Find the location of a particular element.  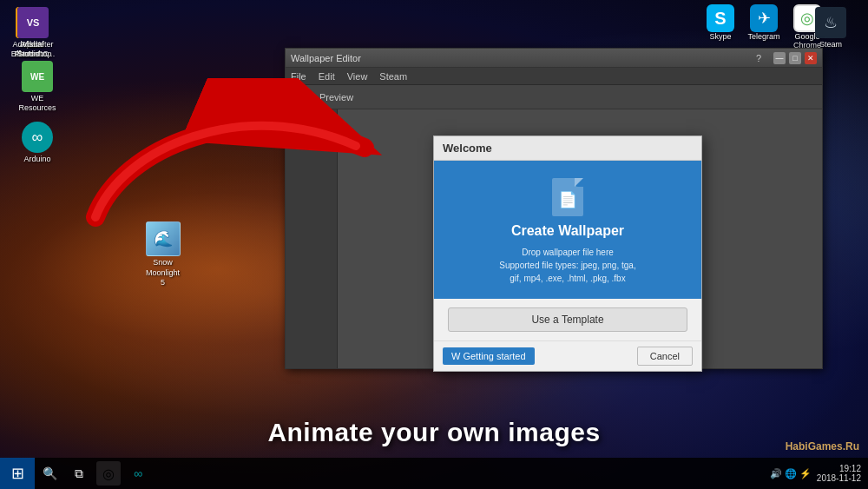

wd-cancel-button: Cancel is located at coordinates (665, 356).